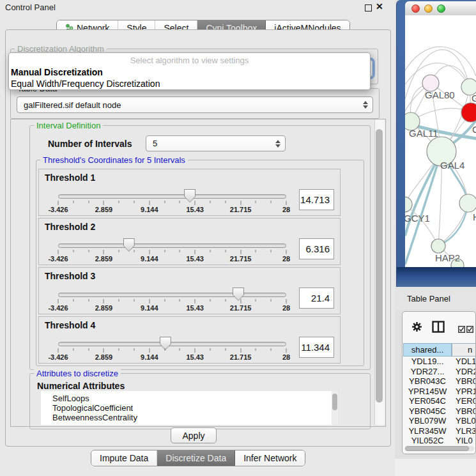  I want to click on table-row: YBR043CYBR0, so click(440, 381).